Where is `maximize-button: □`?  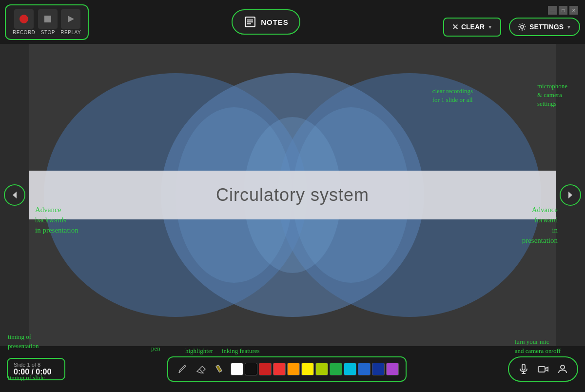 maximize-button: □ is located at coordinates (563, 10).